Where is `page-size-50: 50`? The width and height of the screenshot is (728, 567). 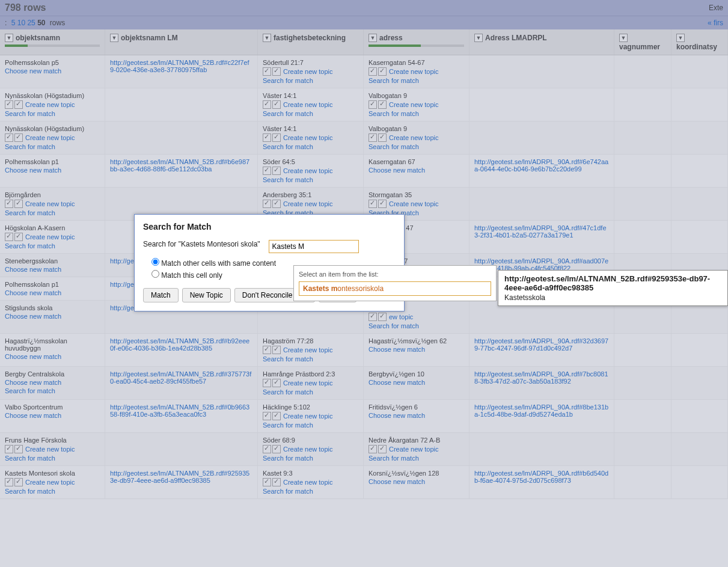 page-size-50: 50 is located at coordinates (41, 23).